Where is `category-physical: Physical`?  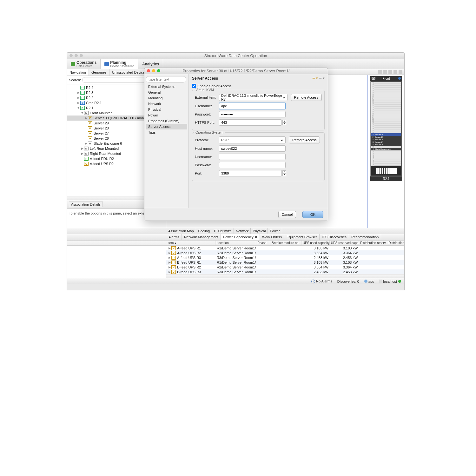 category-physical: Physical is located at coordinates (166, 109).